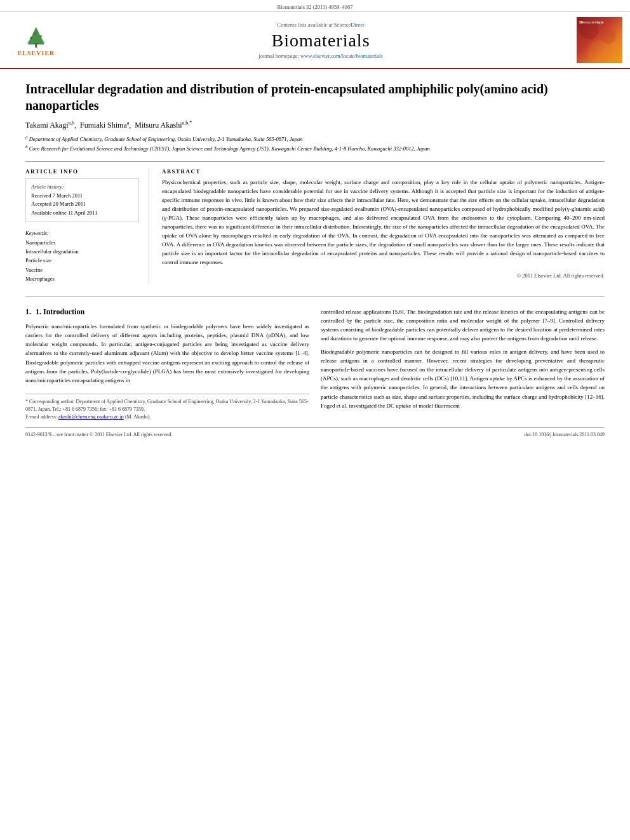  What do you see at coordinates (83, 260) in the screenshot?
I see `keyword-3: Particle size` at bounding box center [83, 260].